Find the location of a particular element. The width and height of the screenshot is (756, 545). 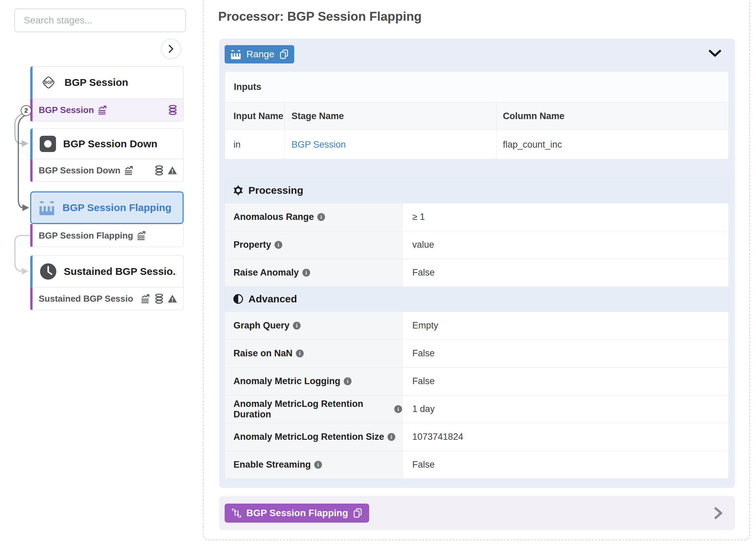

setting-row: Enable Streaming i False is located at coordinates (477, 465).